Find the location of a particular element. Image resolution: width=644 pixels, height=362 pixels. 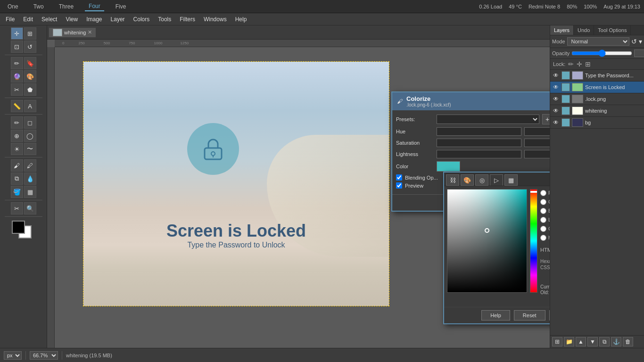

taskbar-tab-three: Three is located at coordinates (66, 7).